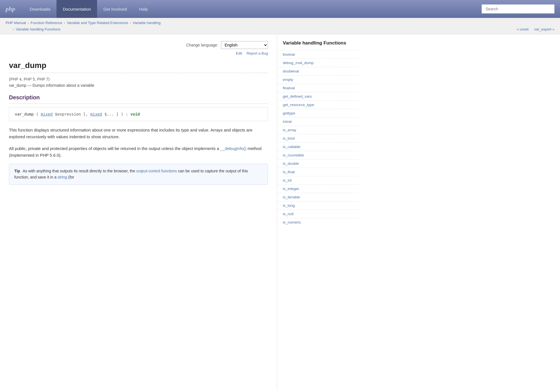  What do you see at coordinates (280, 26) in the screenshot?
I see `breadcrumb: PHP Manual › Function Reference › Variab…` at bounding box center [280, 26].